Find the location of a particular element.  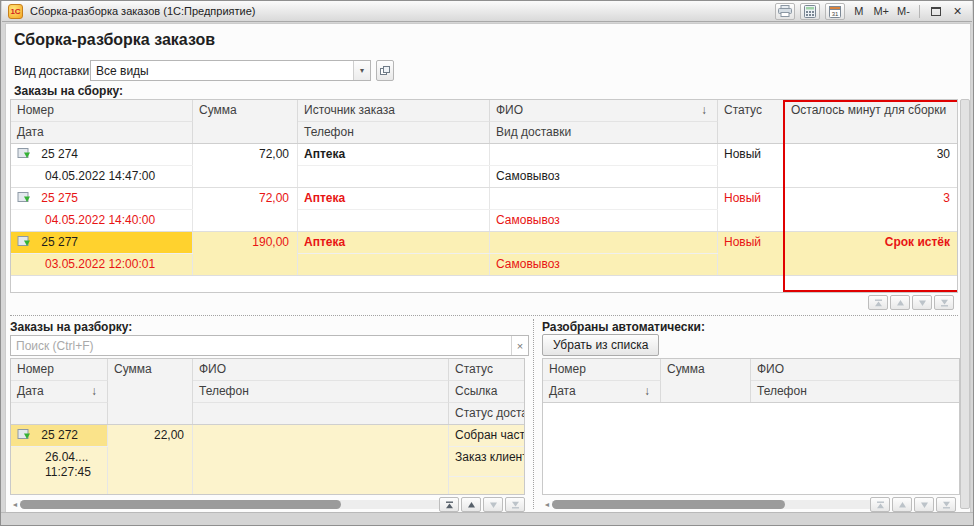

m-button: M is located at coordinates (858, 12).